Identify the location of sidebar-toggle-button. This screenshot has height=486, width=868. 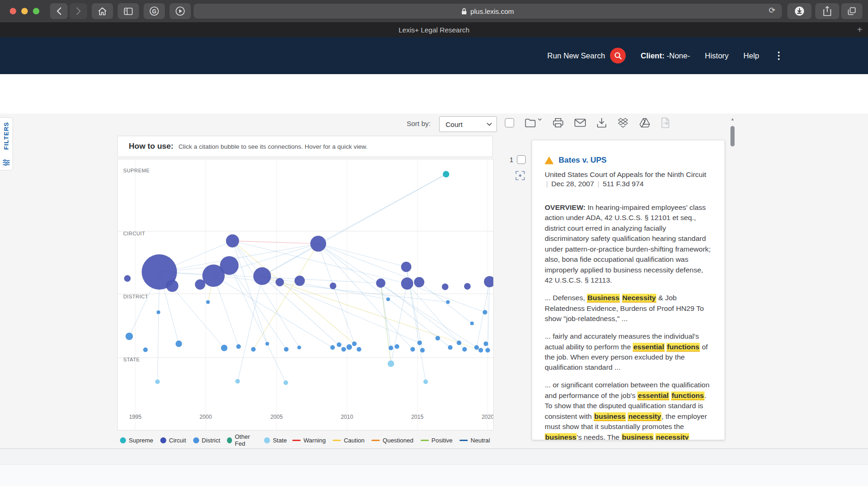
(128, 11).